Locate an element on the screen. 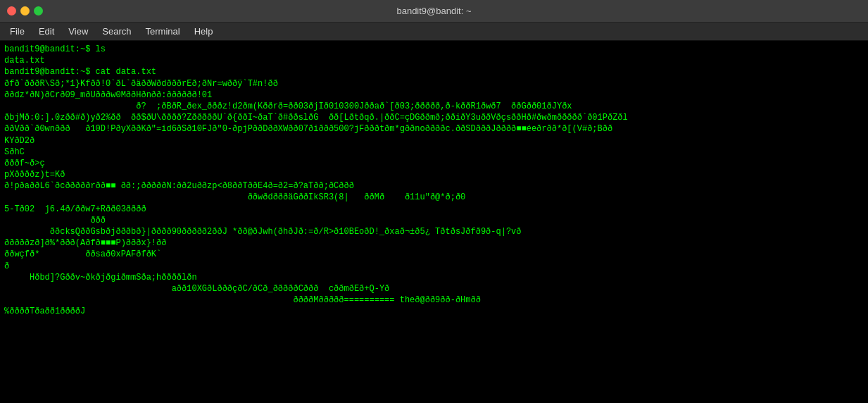 The width and height of the screenshot is (868, 403). menu-edit: Edit is located at coordinates (46, 31).